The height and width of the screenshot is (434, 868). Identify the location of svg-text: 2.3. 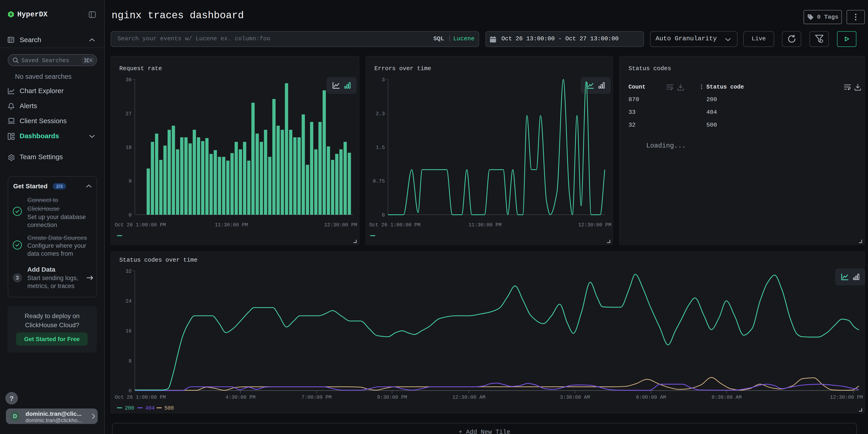
(380, 114).